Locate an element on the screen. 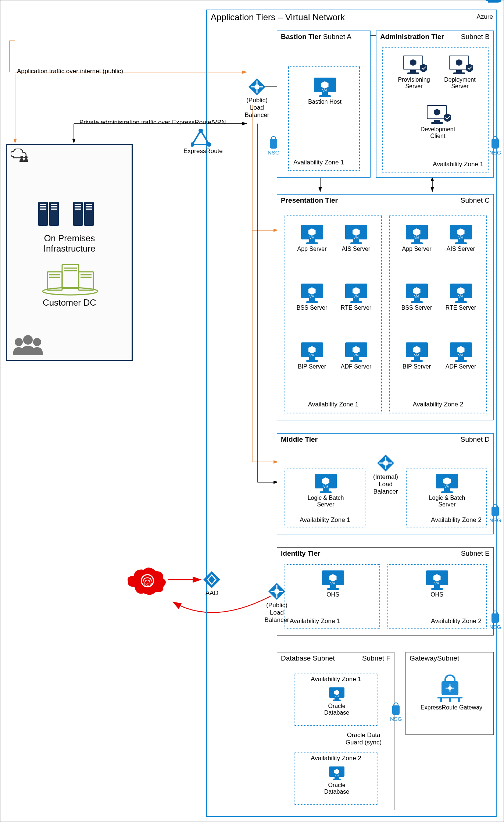 The width and height of the screenshot is (504, 822). ohs-2: VMOHS is located at coordinates (437, 584).